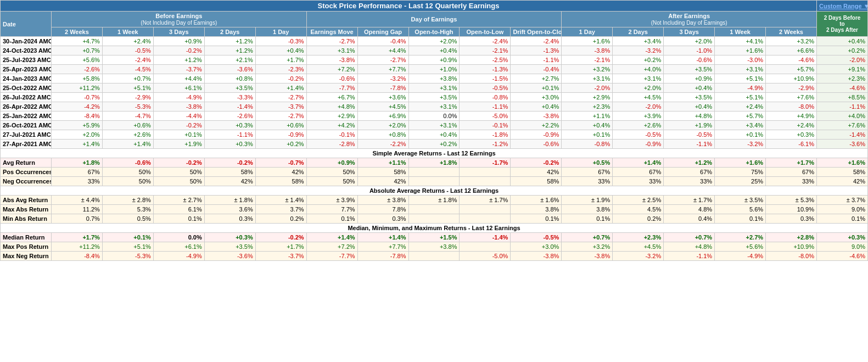 Image resolution: width=868 pixels, height=362 pixels. Describe the element at coordinates (842, 107) in the screenshot. I see `custom-cell: -1.1%` at that location.